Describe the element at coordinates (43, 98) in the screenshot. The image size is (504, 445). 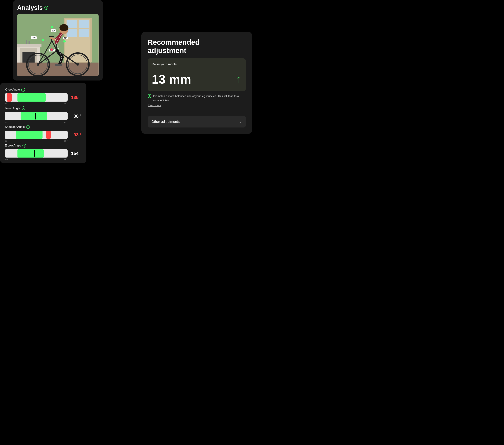
I see `knee-angle-slider-row: 140 ° 190 ° 135 °` at that location.